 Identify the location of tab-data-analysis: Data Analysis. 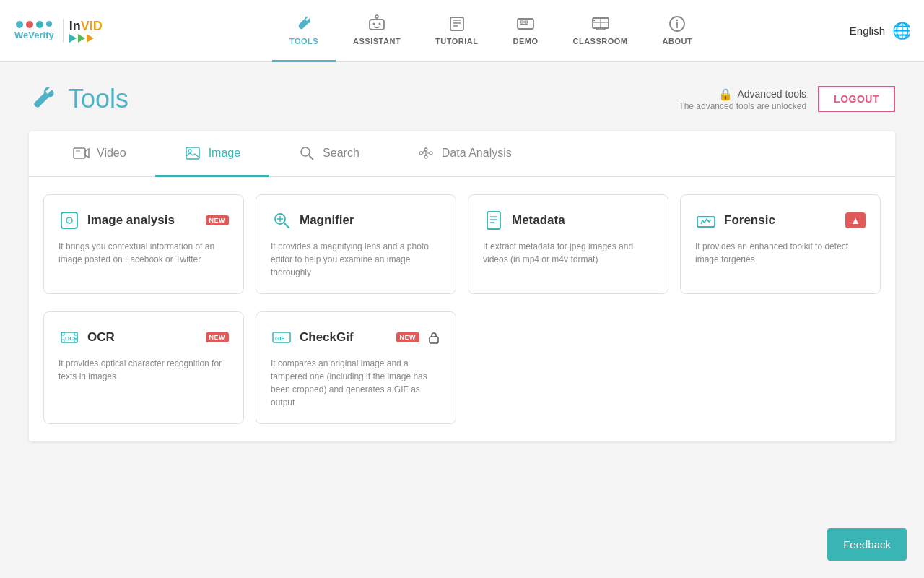
(465, 155).